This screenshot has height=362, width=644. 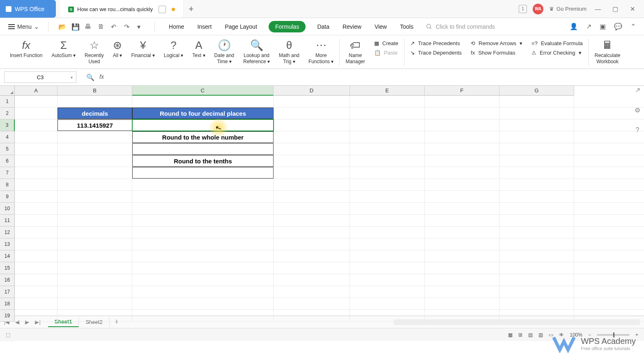 What do you see at coordinates (633, 26) in the screenshot?
I see `collapse-ribbon-icon: ⌃` at bounding box center [633, 26].